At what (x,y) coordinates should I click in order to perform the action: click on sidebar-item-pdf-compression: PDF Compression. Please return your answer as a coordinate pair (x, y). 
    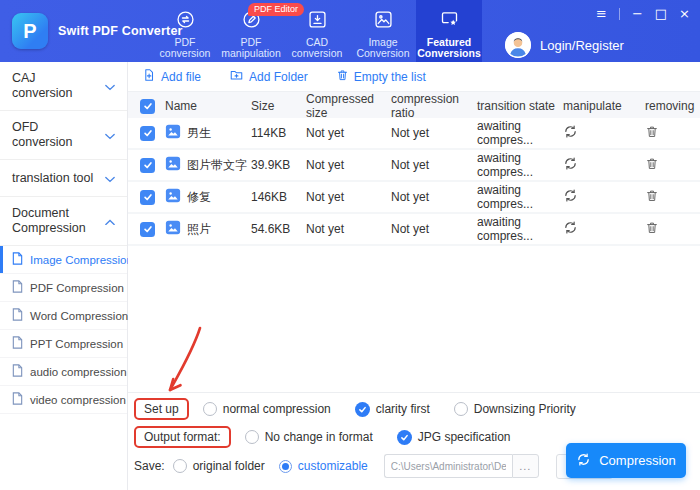
    Looking at the image, I should click on (64, 288).